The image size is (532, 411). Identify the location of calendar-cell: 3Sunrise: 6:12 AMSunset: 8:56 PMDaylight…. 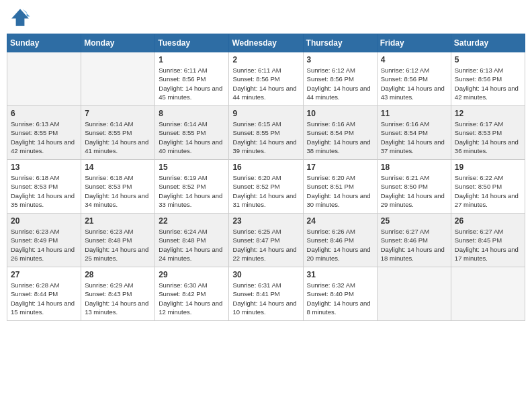
(340, 79).